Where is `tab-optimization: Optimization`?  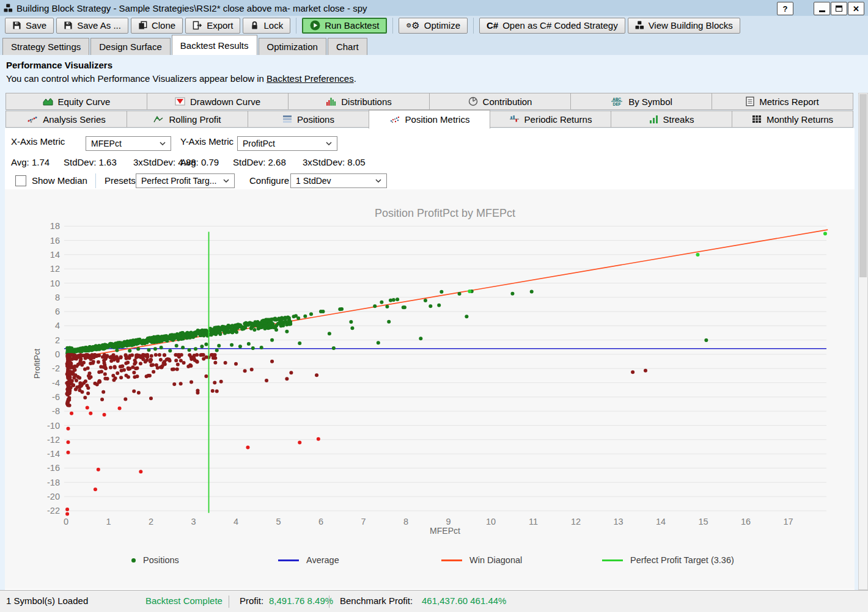
tab-optimization: Optimization is located at coordinates (292, 46).